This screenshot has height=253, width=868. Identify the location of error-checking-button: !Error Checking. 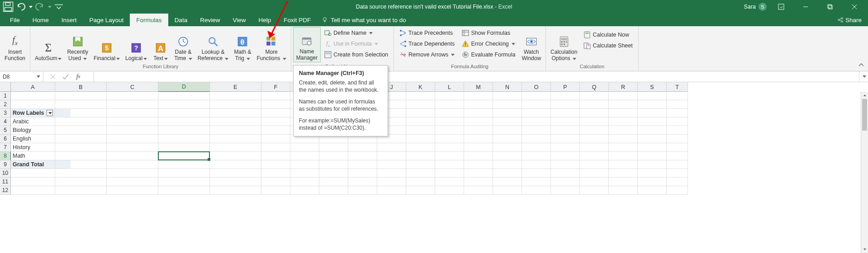
(489, 44).